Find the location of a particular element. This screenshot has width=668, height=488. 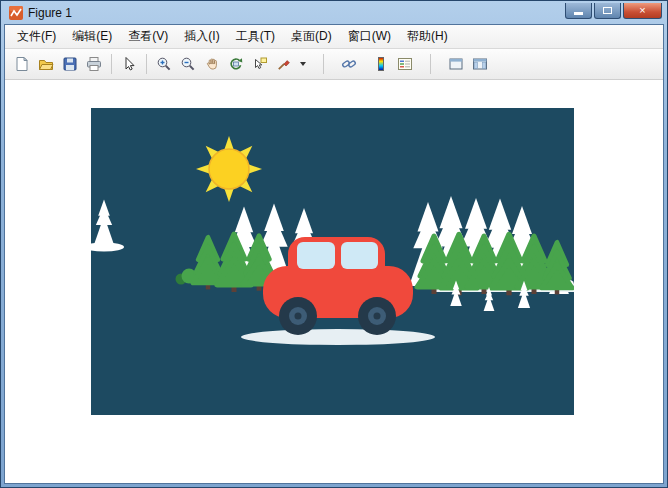

show-plot-tools-icon is located at coordinates (480, 64).